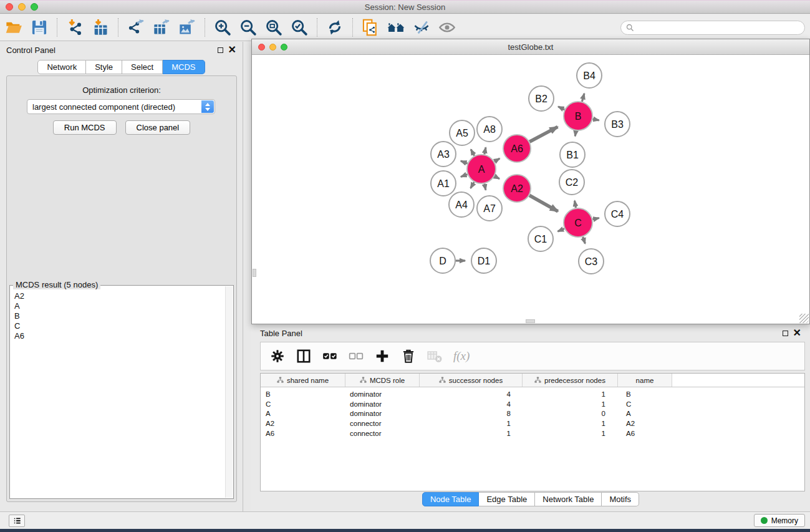 The image size is (810, 532). What do you see at coordinates (254, 273) in the screenshot?
I see `vertical-scroll-thumb` at bounding box center [254, 273].